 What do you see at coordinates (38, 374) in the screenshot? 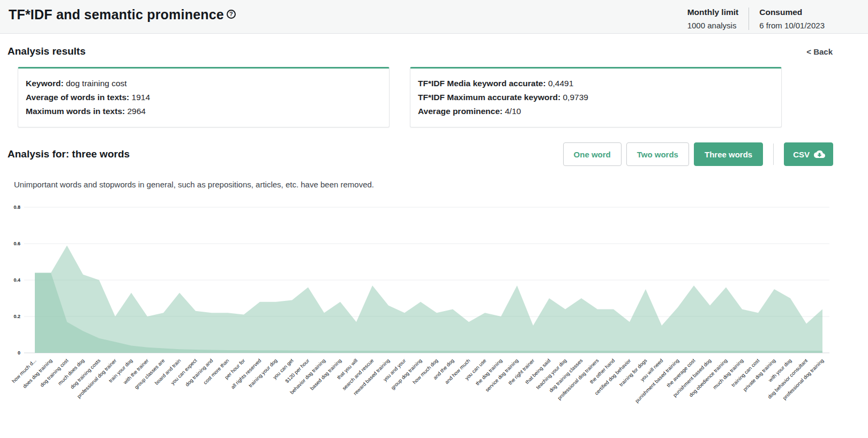
I see `svg-text: does dog training` at bounding box center [38, 374].